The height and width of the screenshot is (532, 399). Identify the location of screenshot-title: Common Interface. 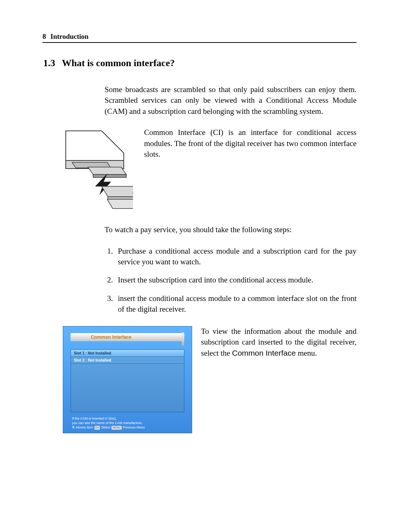
(127, 337).